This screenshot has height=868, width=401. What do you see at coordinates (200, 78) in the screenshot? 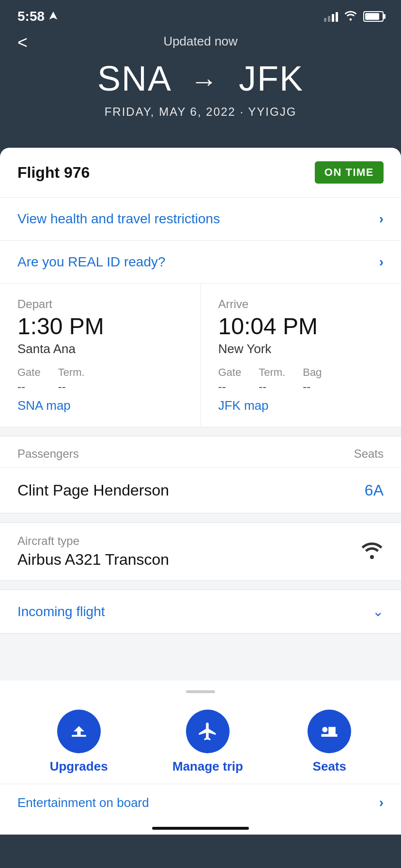
I see `route-title: SNA → JFK` at bounding box center [200, 78].